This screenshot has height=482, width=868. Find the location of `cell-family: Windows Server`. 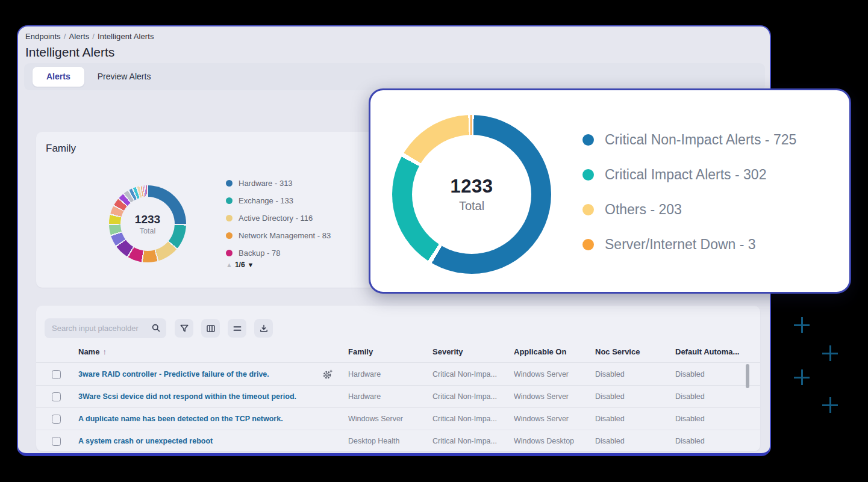

cell-family: Windows Server is located at coordinates (379, 419).